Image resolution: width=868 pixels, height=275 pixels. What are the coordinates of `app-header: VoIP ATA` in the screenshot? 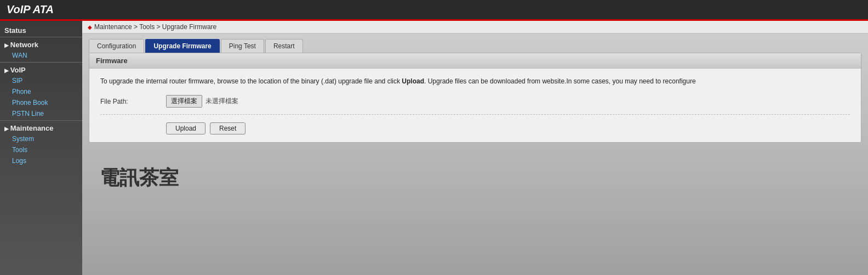 It's located at (434, 10).